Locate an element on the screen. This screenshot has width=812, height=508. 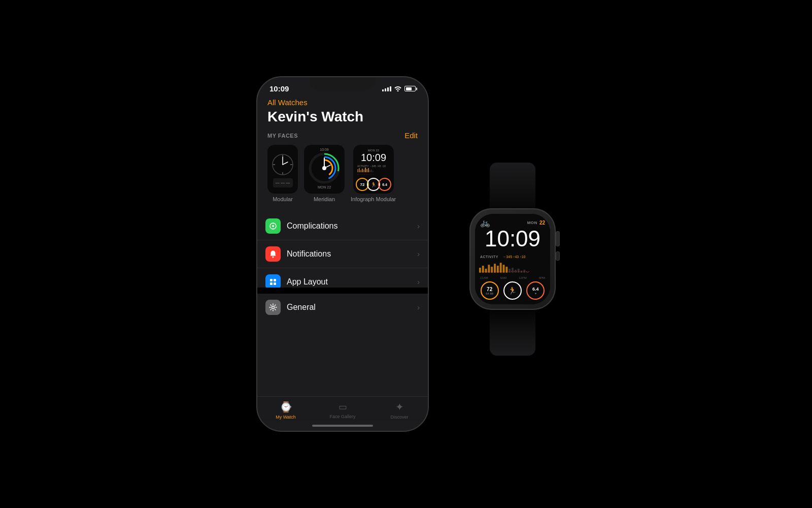
apple-watch-device: 🚲 MON 22 10:09 ACTIVITY →345 ↑43 ↑10 is located at coordinates (513, 259).